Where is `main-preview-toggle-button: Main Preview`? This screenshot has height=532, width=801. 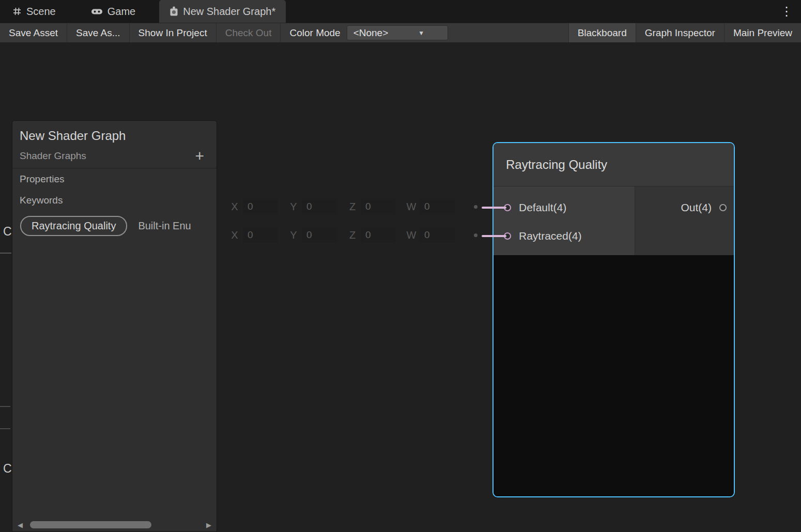
main-preview-toggle-button: Main Preview is located at coordinates (763, 33).